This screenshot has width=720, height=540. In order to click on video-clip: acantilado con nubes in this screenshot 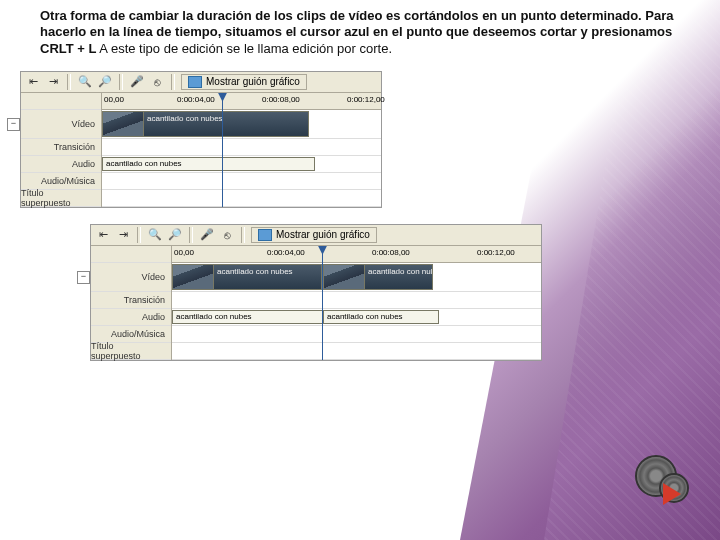, I will do `click(206, 124)`.